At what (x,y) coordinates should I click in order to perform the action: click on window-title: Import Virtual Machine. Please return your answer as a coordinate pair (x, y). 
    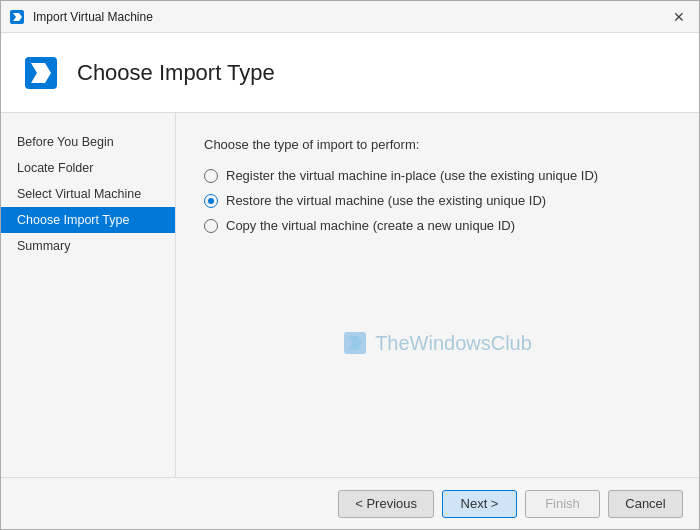
    Looking at the image, I should click on (350, 17).